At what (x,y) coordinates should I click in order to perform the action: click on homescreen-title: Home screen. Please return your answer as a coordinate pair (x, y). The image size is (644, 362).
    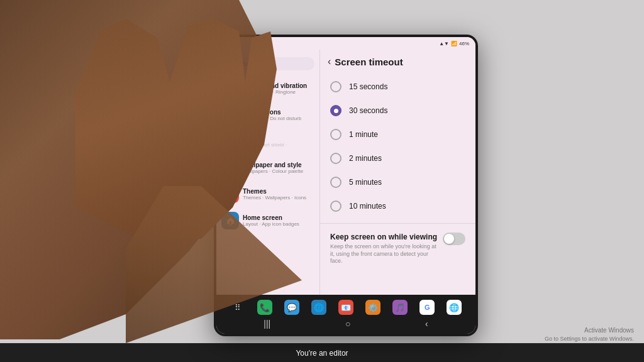
    Looking at the image, I should click on (279, 217).